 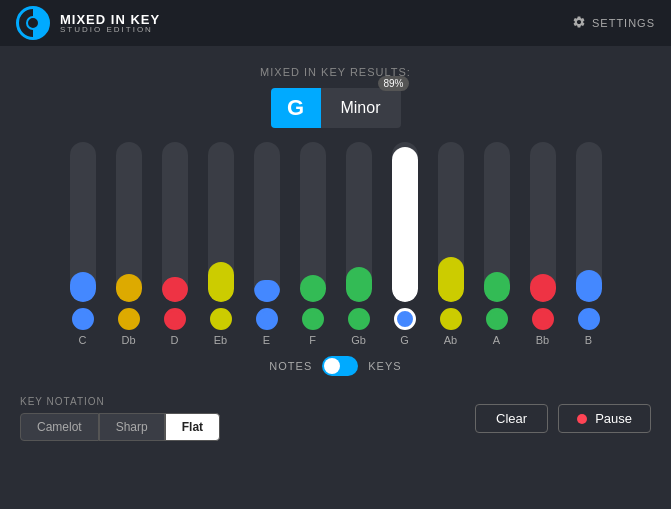 I want to click on logo-area: MIXED IN KEY STUDIO EDITION, so click(x=88, y=23).